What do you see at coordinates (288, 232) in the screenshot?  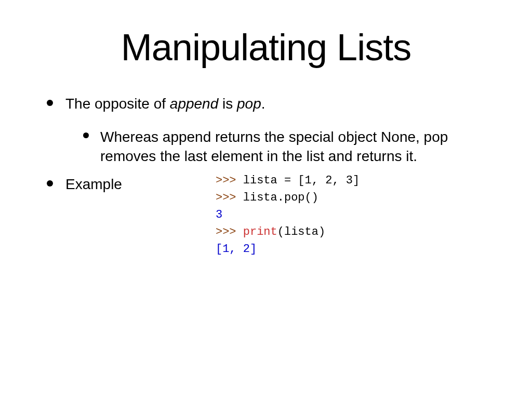 I see `code-line-4: >>> print(lista)` at bounding box center [288, 232].